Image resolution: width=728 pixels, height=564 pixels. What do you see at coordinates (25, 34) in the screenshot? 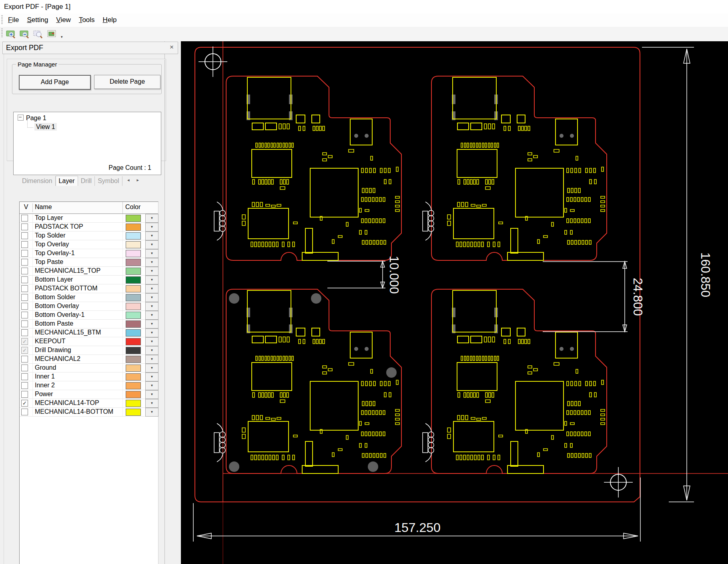
I see `zoom-out-icon` at bounding box center [25, 34].